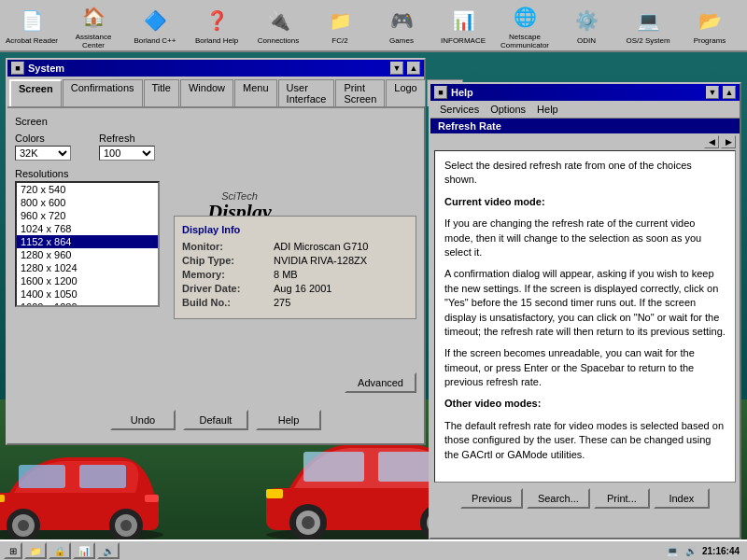 The width and height of the screenshot is (747, 560). Describe the element at coordinates (402, 41) in the screenshot. I see `games-label: Games` at that location.